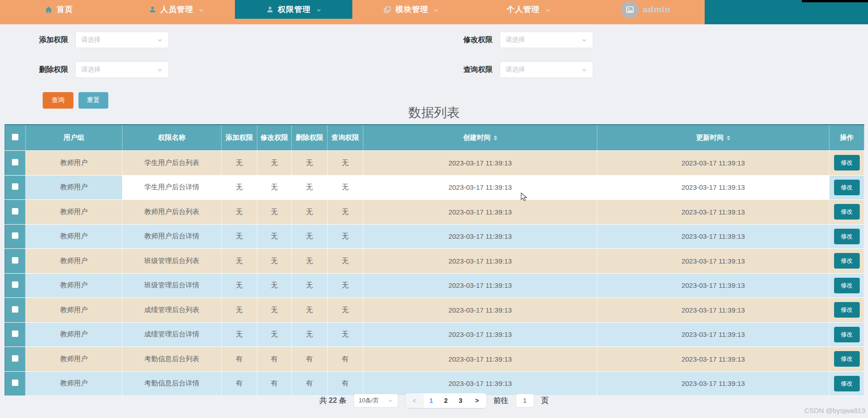  I want to click on page-button-2: 2, so click(446, 401).